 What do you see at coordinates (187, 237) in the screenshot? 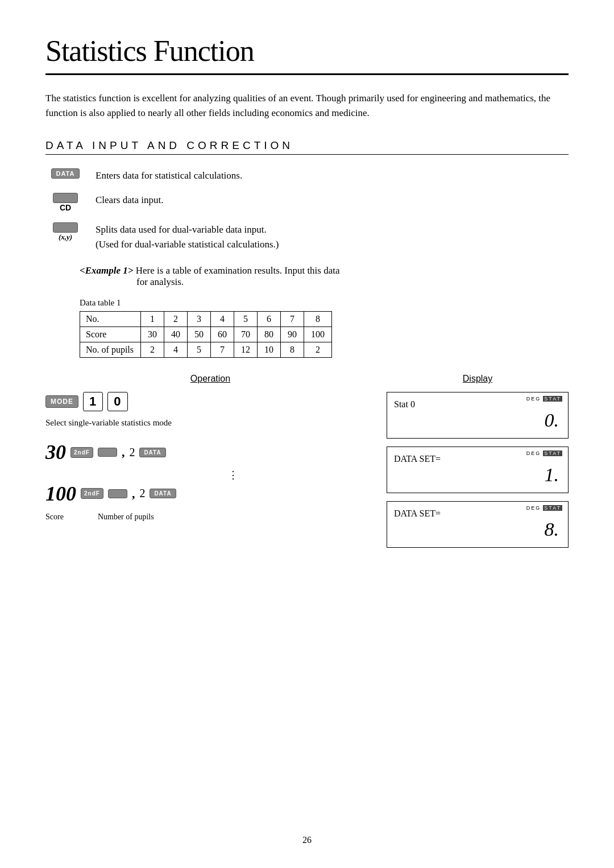
I see `xy-key-description: Splits data used for dual-variable data …` at bounding box center [187, 237].